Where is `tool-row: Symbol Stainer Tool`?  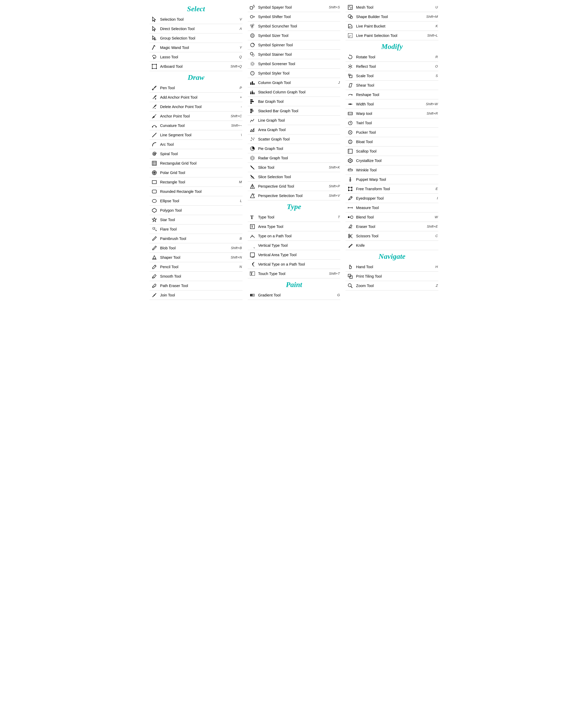
tool-row: Symbol Stainer Tool is located at coordinates (294, 54).